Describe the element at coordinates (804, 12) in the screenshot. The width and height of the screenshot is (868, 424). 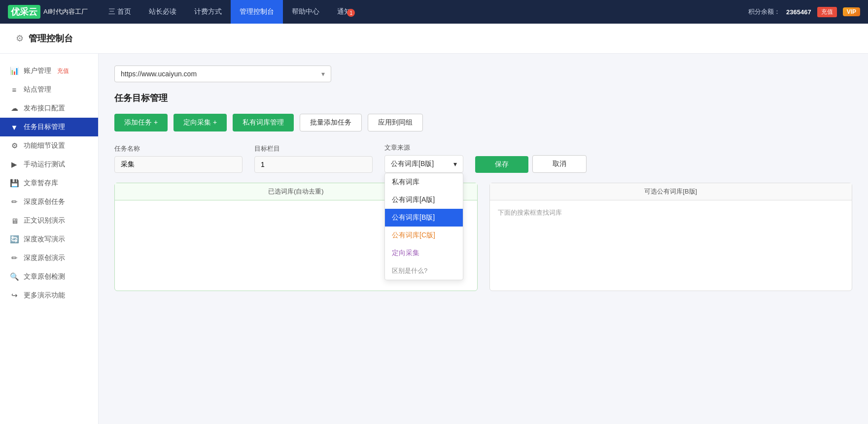
I see `topnav-right: 积分余额： 2365467 充值 VIP` at that location.